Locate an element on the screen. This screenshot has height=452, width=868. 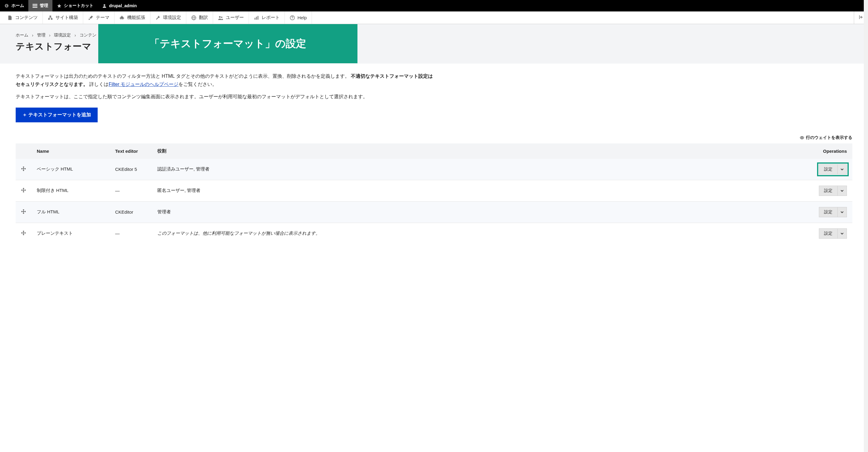
topbar-home-label: ホーム is located at coordinates (18, 6).